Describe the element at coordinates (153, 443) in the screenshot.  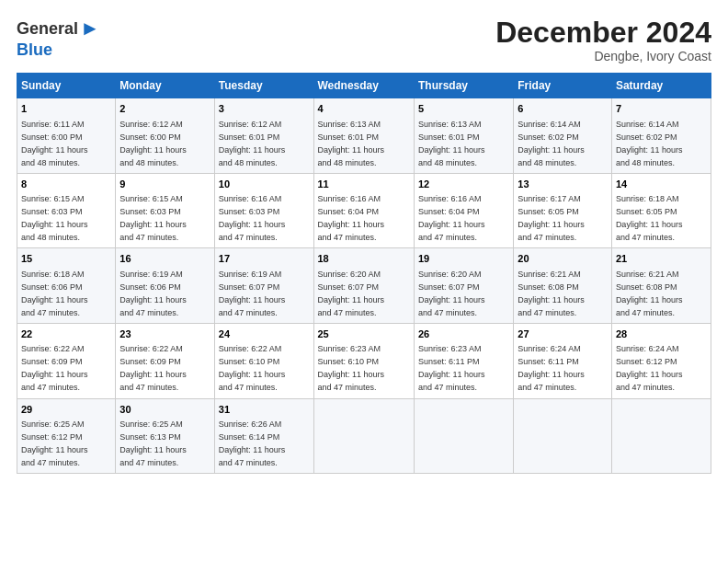
I see `day-info: Sunrise: 6:25 AMSunset: 6:13 PMDaylight:…` at that location.